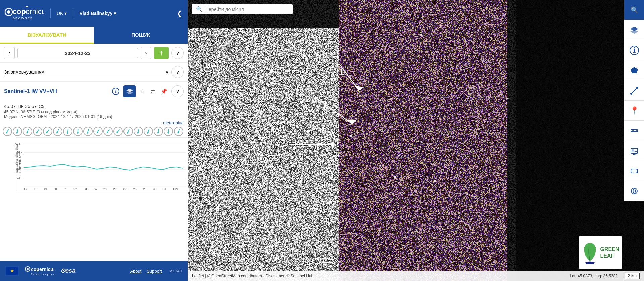 Image resolution: width=644 pixels, height=281 pixels. Describe the element at coordinates (47, 35) in the screenshot. I see `tab-visualize: ВІЗУАЛІЗУВАТИ` at that location.